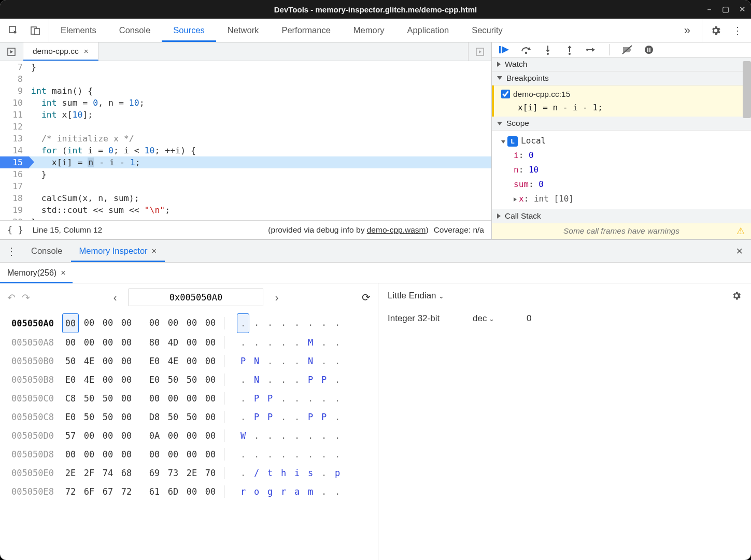 This screenshot has height=560, width=751. What do you see at coordinates (246, 103) in the screenshot?
I see `code-line: 10 int sum = 0, n = 10;` at bounding box center [246, 103].